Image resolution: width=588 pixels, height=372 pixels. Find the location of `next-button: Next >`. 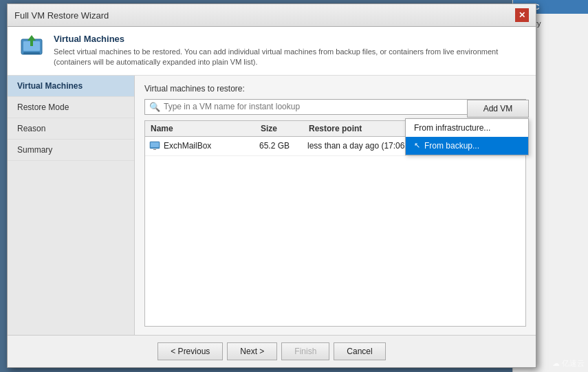

next-button: Next > is located at coordinates (252, 351).